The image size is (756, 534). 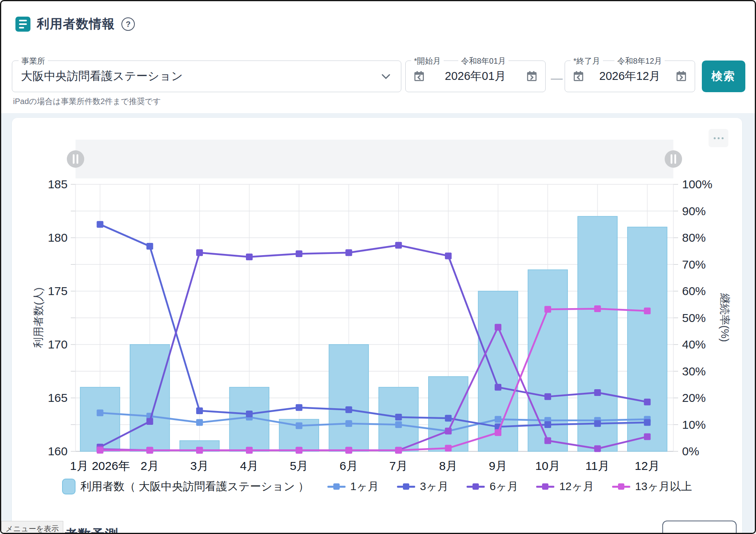 What do you see at coordinates (448, 448) in the screenshot?
I see `point-13ヶ月以上-8` at bounding box center [448, 448].